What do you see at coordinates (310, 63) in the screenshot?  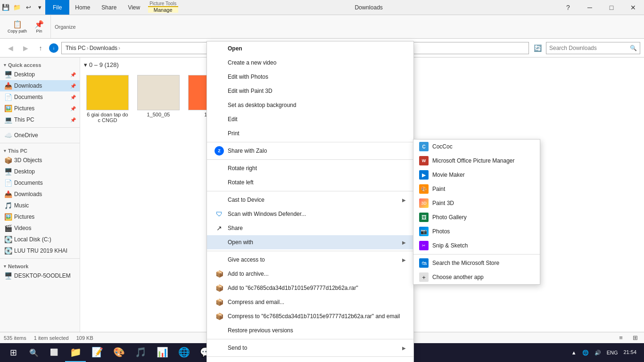 I see `ctx-create-video: Create a new video` at bounding box center [310, 63].